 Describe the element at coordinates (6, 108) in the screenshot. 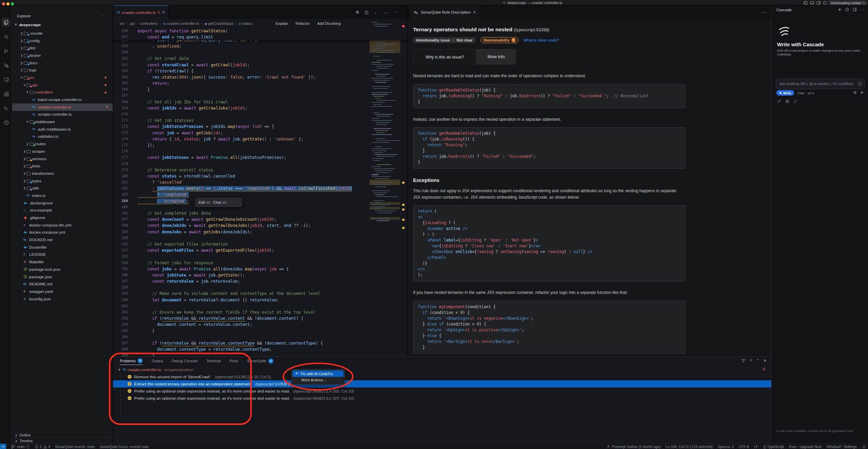

I see `activity-item-sonarqube` at that location.